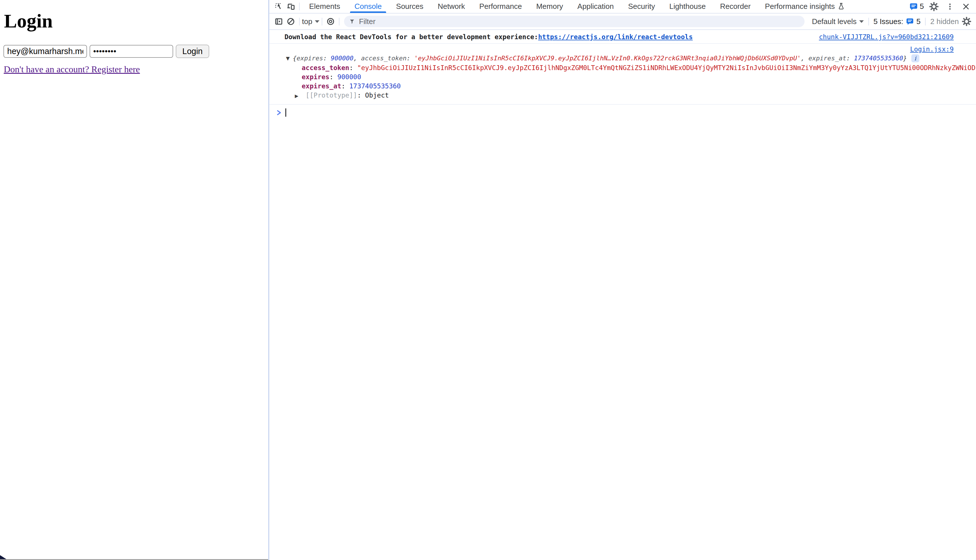 The height and width of the screenshot is (560, 976). Describe the element at coordinates (342, 58) in the screenshot. I see `preview-segment-number: 900000` at that location.